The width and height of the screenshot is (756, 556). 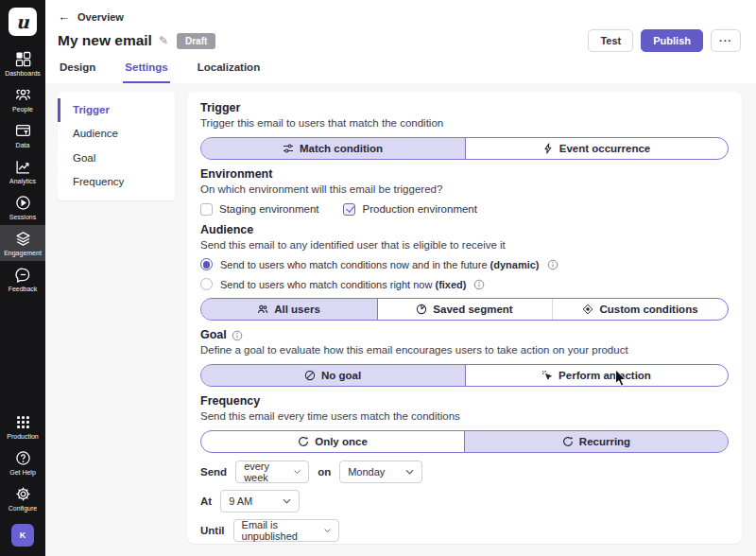 What do you see at coordinates (341, 442) in the screenshot?
I see `option-label: Only once` at bounding box center [341, 442].